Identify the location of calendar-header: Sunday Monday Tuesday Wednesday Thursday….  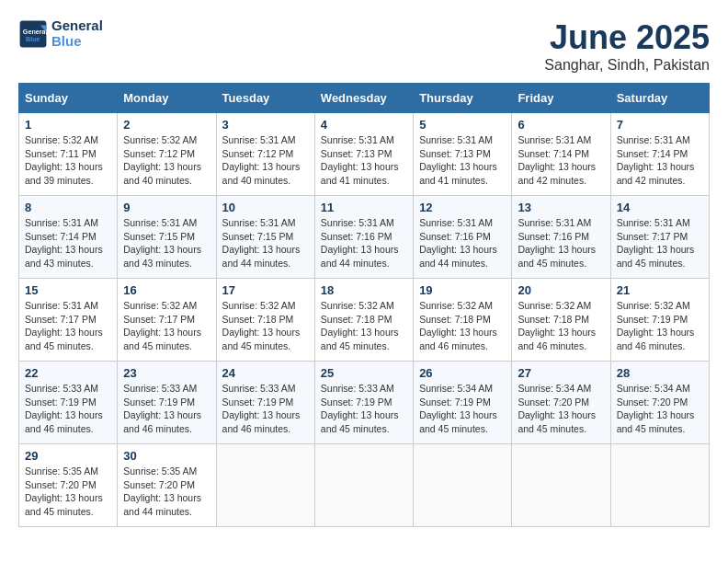
(364, 98).